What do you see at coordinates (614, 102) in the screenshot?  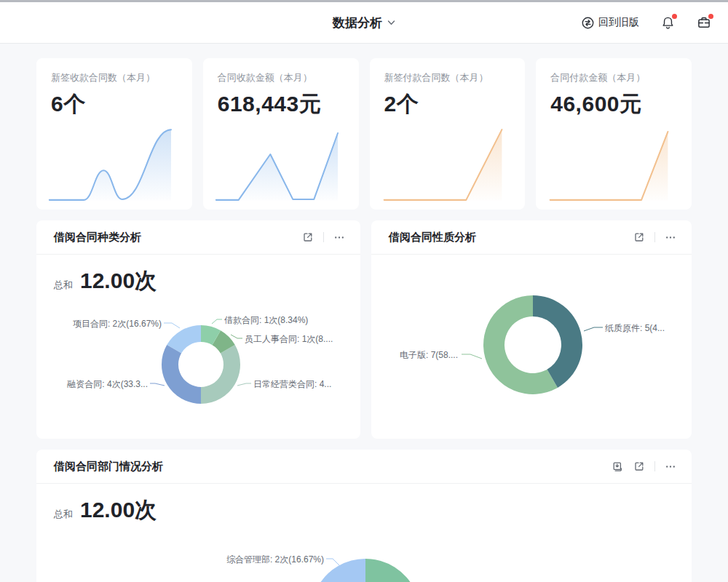 I see `kpi-value: 46,600元` at bounding box center [614, 102].